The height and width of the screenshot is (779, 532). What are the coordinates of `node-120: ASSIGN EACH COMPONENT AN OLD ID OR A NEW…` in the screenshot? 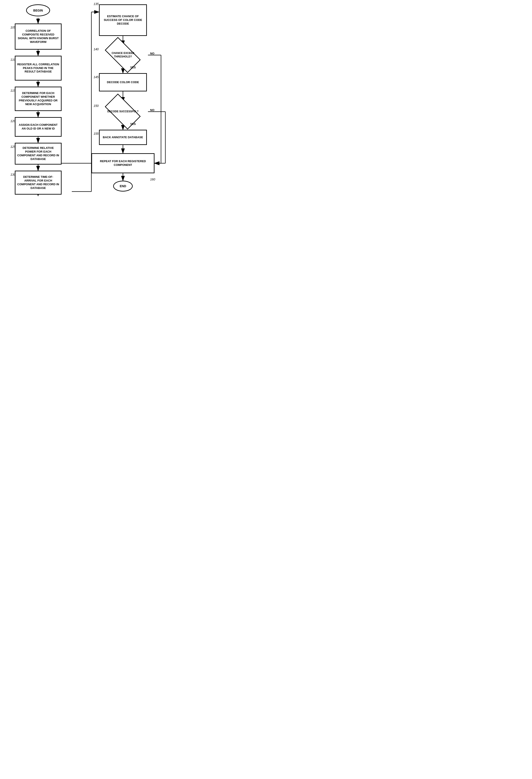 It's located at (38, 127).